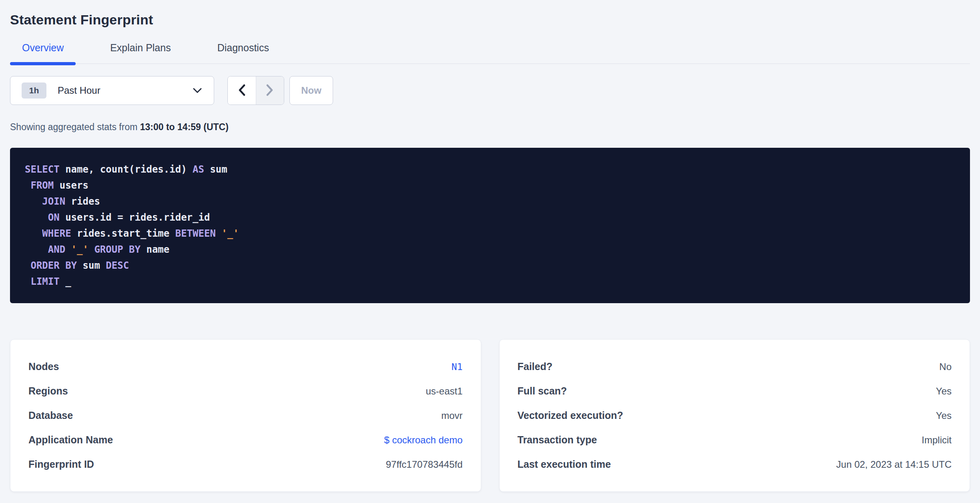 The width and height of the screenshot is (980, 503). I want to click on tab-label: Explain Plans, so click(140, 48).